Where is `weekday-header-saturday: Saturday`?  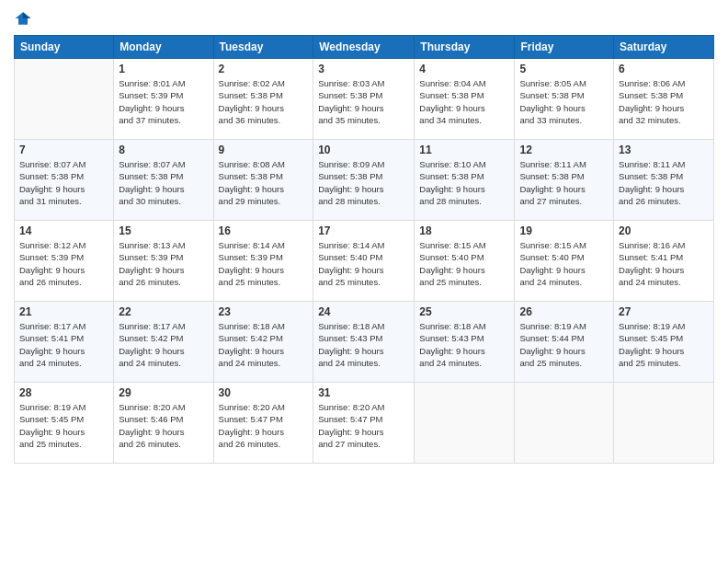 weekday-header-saturday: Saturday is located at coordinates (664, 48).